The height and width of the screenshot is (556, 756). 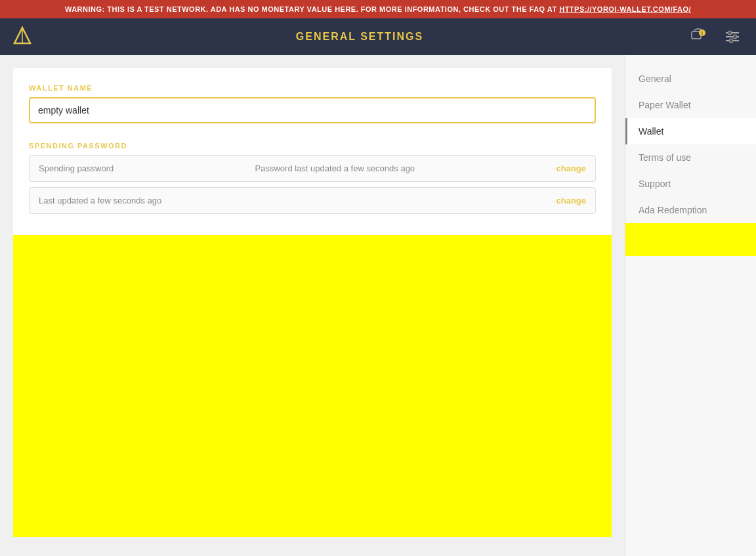 What do you see at coordinates (732, 37) in the screenshot?
I see `settings-button` at bounding box center [732, 37].